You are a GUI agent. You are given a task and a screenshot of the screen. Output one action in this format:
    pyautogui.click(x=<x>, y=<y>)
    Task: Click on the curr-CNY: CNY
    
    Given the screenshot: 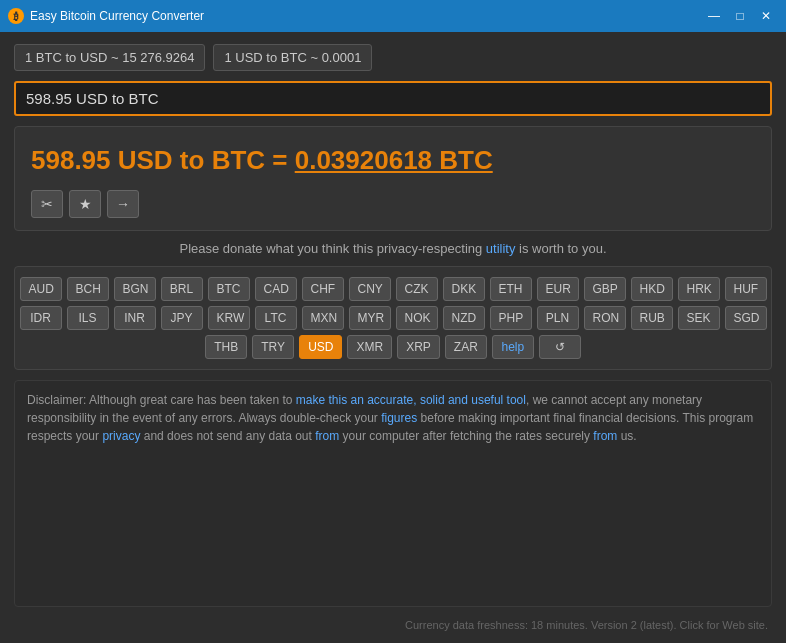 What is the action you would take?
    pyautogui.click(x=370, y=289)
    